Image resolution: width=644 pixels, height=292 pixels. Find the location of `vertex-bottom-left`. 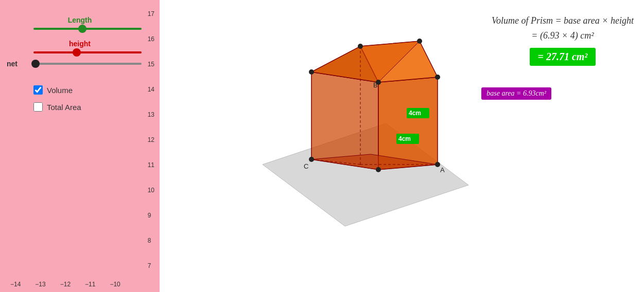

vertex-bottom-left is located at coordinates (311, 159).